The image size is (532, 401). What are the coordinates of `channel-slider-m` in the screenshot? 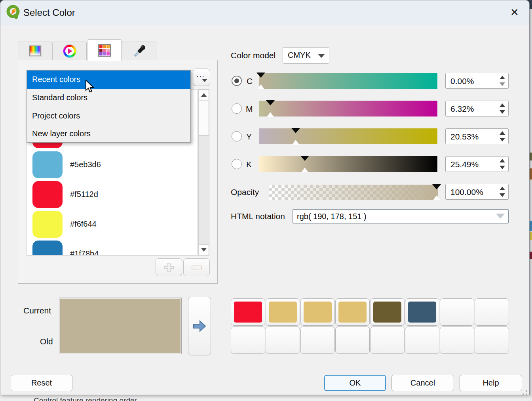 It's located at (348, 109).